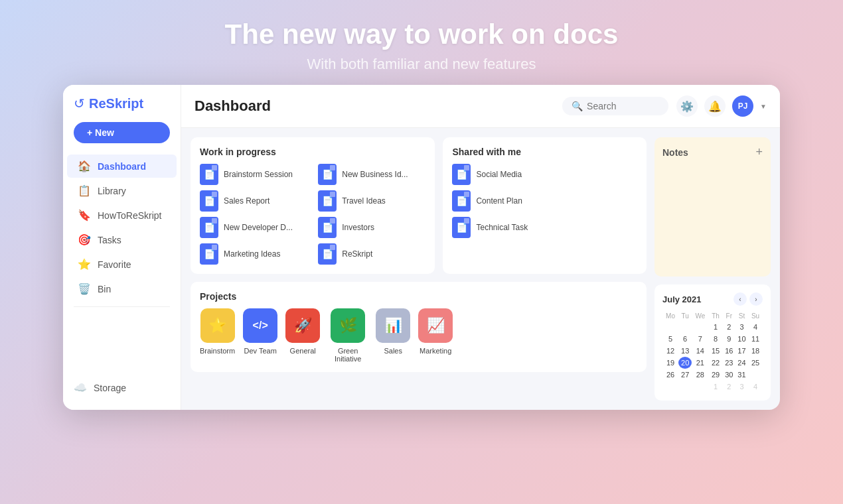 This screenshot has width=843, height=504. I want to click on calendar-day: 31, so click(742, 375).